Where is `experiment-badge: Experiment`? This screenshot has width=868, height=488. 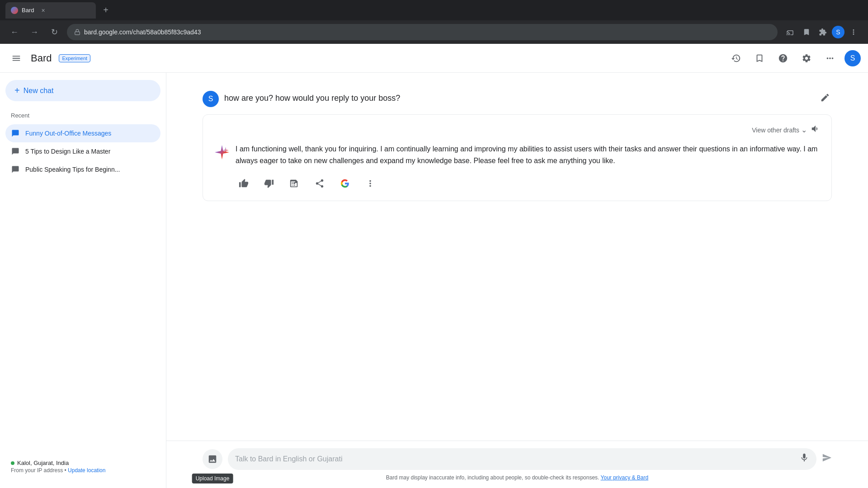
experiment-badge: Experiment is located at coordinates (75, 58).